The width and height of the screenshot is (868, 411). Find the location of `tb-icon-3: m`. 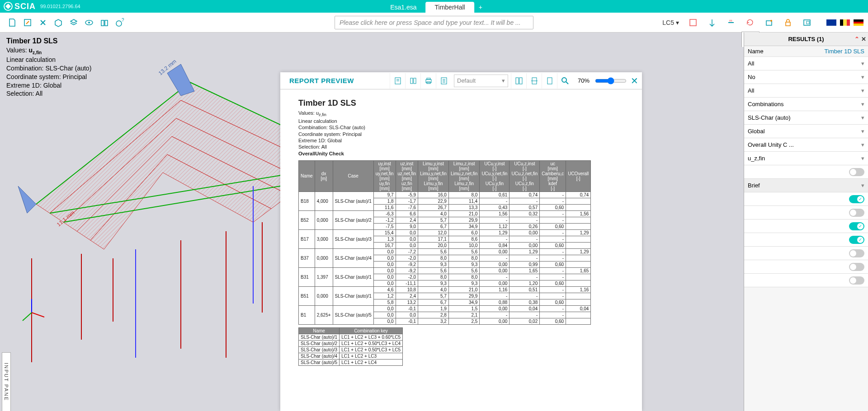

tb-icon-3: m is located at coordinates (731, 23).